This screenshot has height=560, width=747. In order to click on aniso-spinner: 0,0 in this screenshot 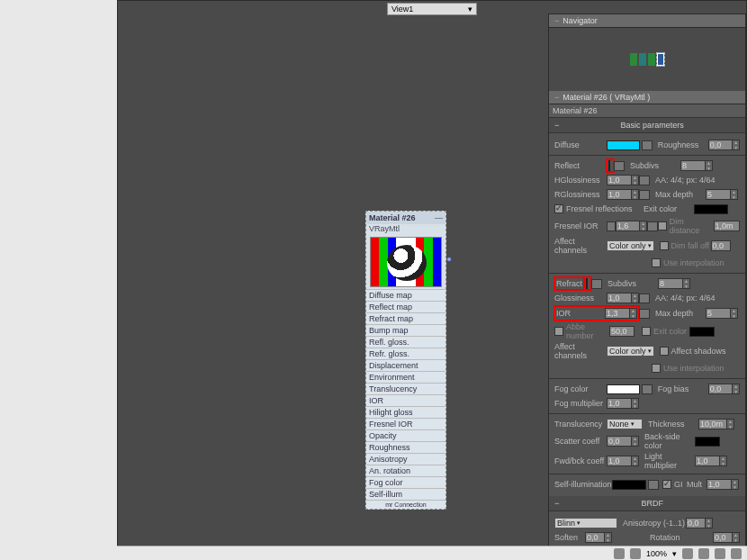, I will do `click(696, 523)`.